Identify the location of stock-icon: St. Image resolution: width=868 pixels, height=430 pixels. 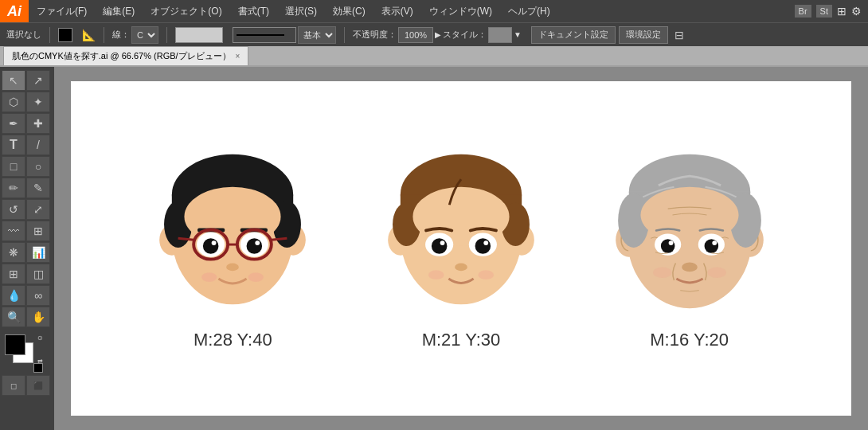
(824, 11).